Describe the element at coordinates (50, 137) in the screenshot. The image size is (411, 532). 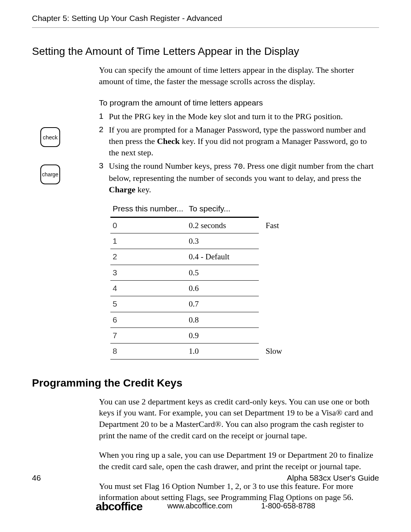
I see `check-key-icon: check` at that location.